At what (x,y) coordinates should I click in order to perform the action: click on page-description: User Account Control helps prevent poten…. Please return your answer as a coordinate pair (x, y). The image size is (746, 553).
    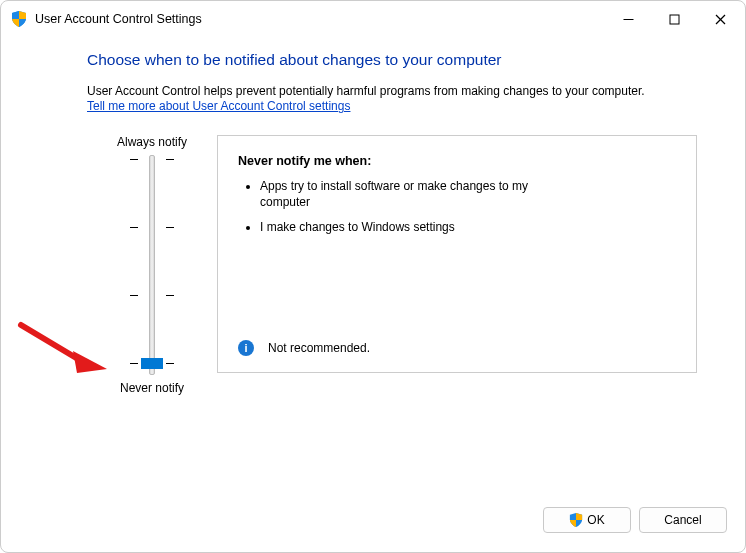
    Looking at the image, I should click on (392, 91).